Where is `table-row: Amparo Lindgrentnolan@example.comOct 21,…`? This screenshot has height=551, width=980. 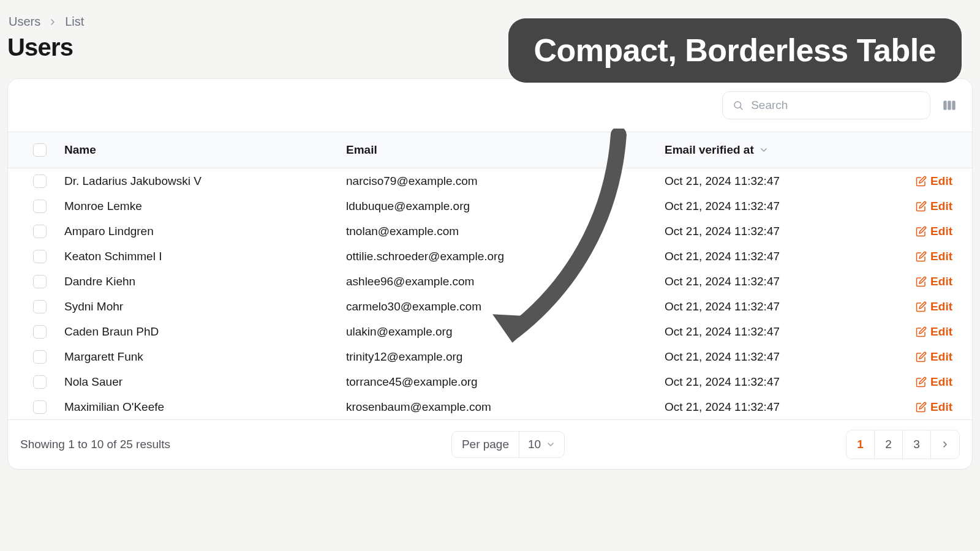
table-row: Amparo Lindgrentnolan@example.comOct 21,… is located at coordinates (490, 231).